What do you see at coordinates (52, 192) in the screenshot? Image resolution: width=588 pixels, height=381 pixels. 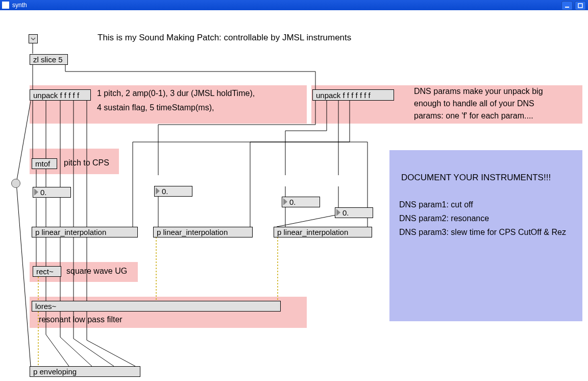 I see `numbox-freq: 0.` at bounding box center [52, 192].